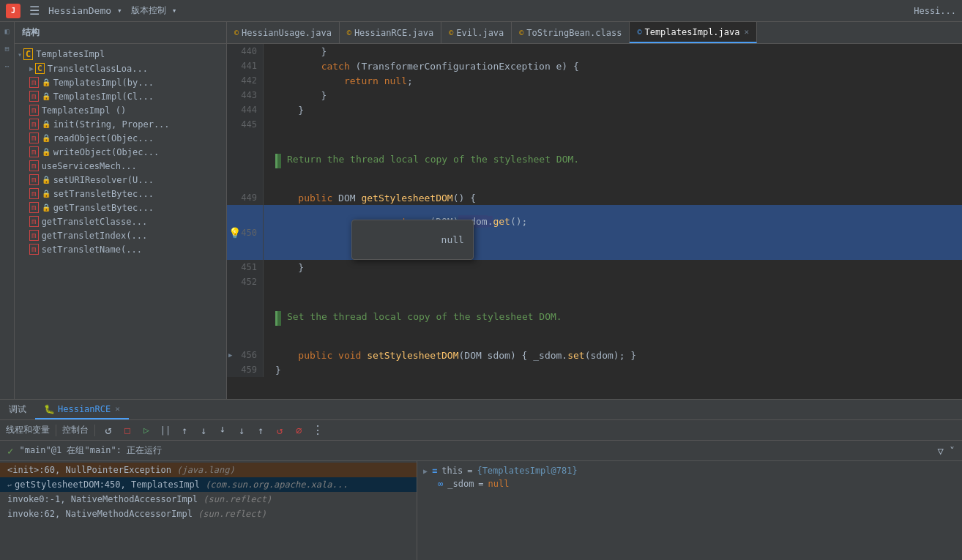 This screenshot has width=962, height=560. I want to click on var-expand-arrow: ▶, so click(425, 471).